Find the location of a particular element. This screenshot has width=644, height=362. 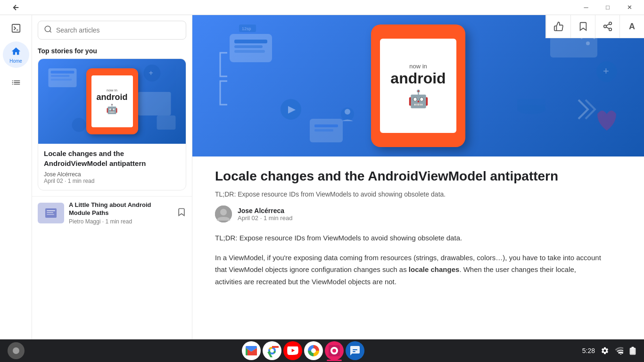

hero-now-text: now in is located at coordinates (418, 66).